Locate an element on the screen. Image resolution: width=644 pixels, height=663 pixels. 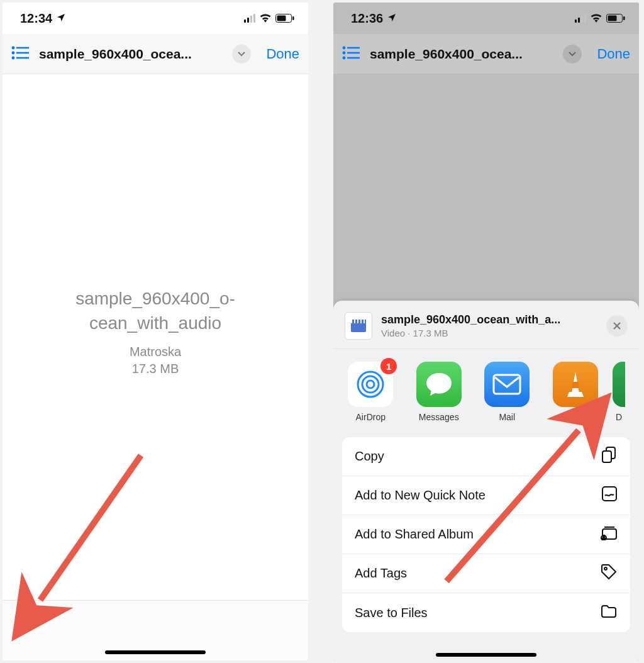
close-button is located at coordinates (617, 326).